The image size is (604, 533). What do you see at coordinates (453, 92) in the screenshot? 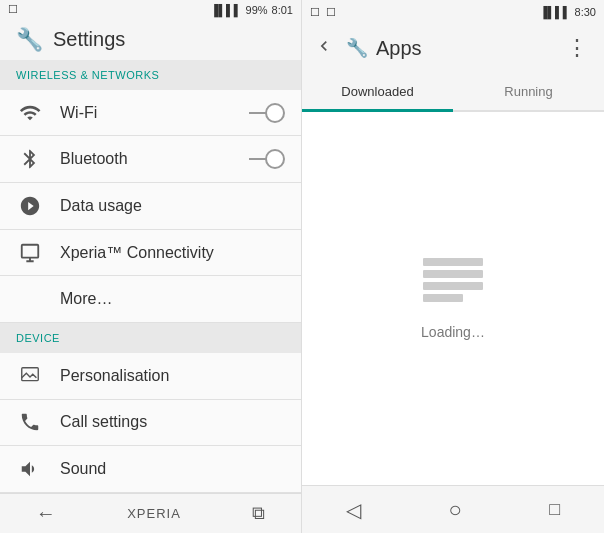
I see `tabs-bar: Downloaded Running` at bounding box center [453, 92].